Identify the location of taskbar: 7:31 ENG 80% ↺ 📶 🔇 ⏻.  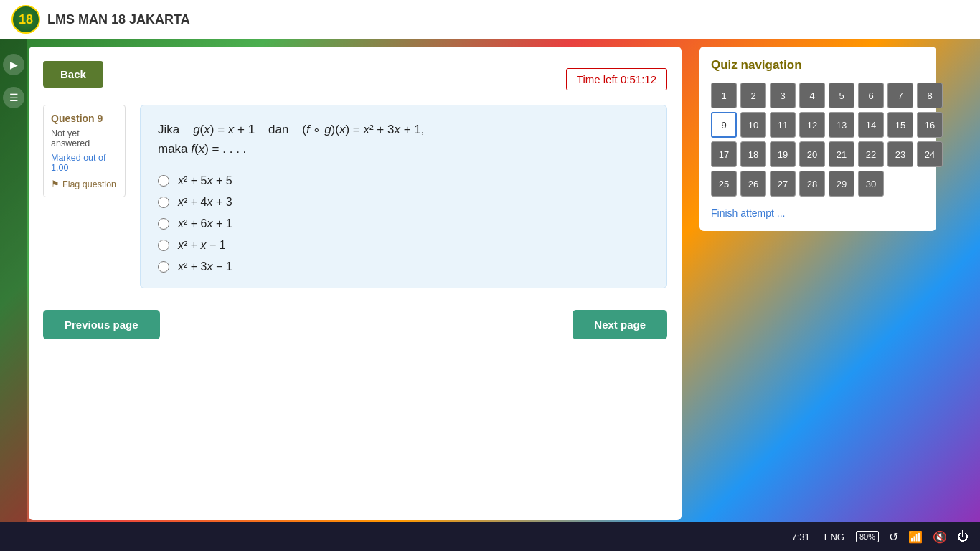
(490, 537).